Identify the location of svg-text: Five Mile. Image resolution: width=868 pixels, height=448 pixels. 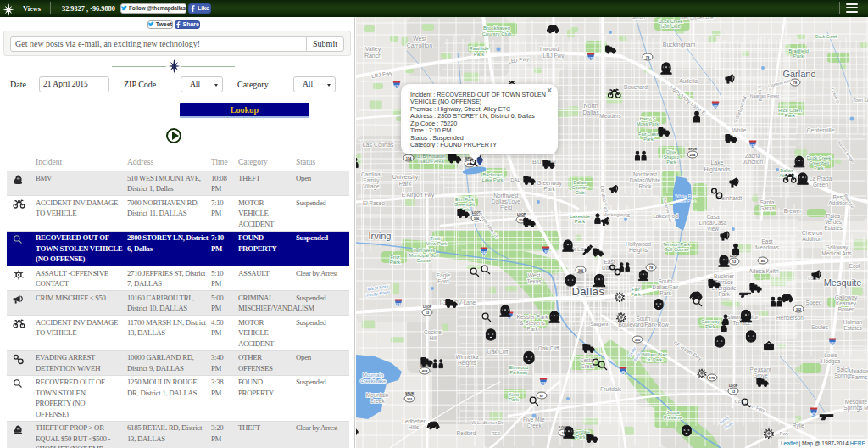
(534, 419).